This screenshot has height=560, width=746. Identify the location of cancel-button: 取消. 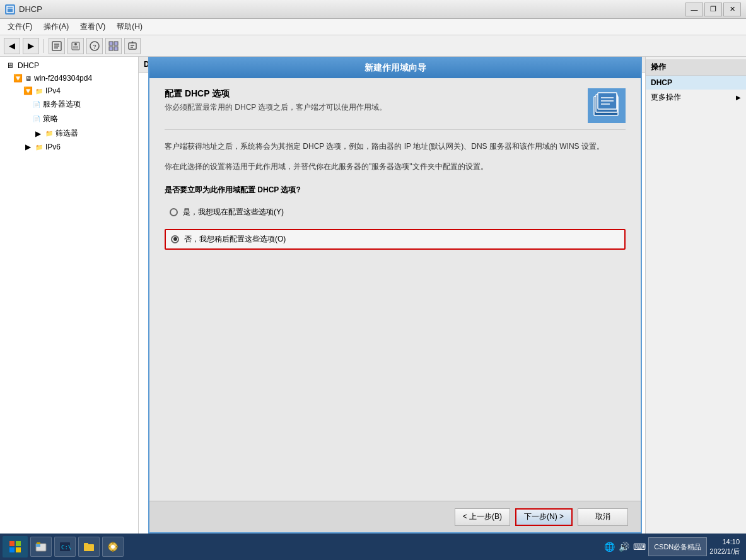
(603, 517).